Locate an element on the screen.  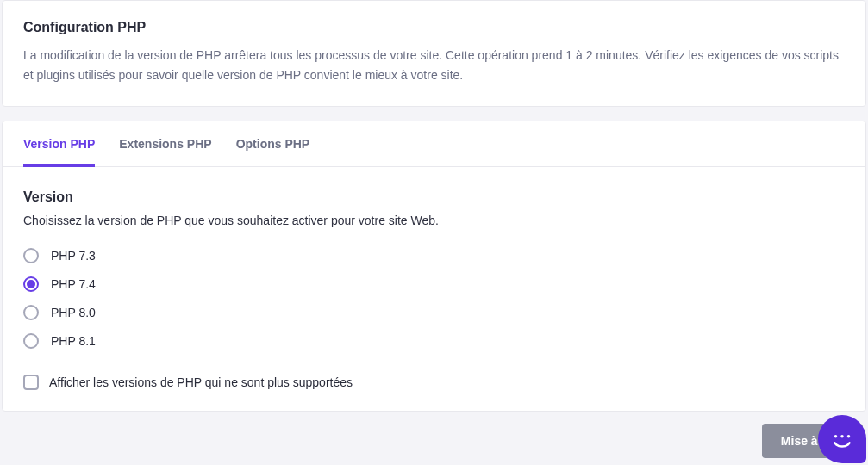
checkbox-icon is located at coordinates (31, 382).